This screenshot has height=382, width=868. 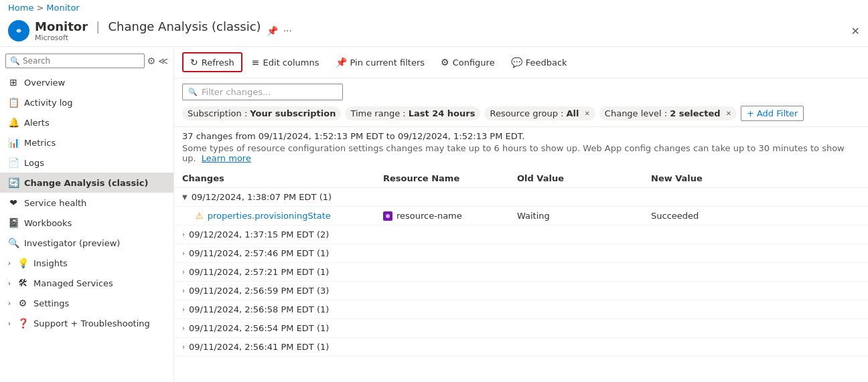 I want to click on sidebar-item-service-health: ❤Service health, so click(x=87, y=203).